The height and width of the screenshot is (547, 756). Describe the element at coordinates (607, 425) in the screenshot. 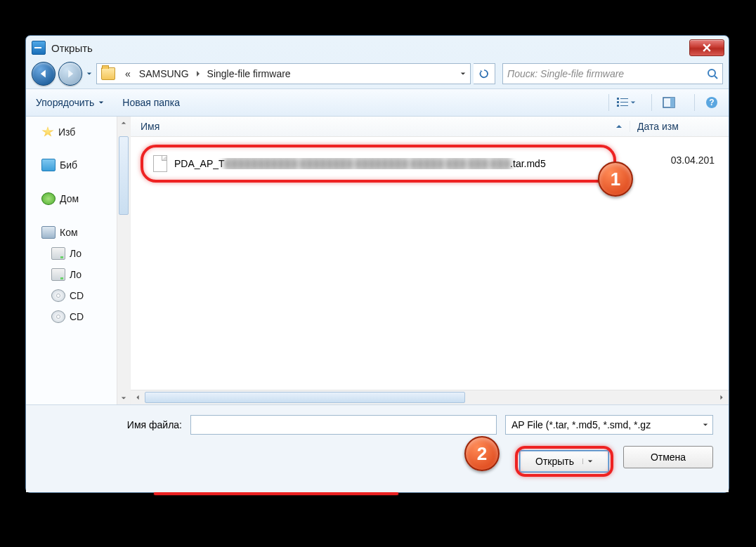

I see `file-type-label: AP File (*.tar, *.md5, *.smd, *.gz` at that location.